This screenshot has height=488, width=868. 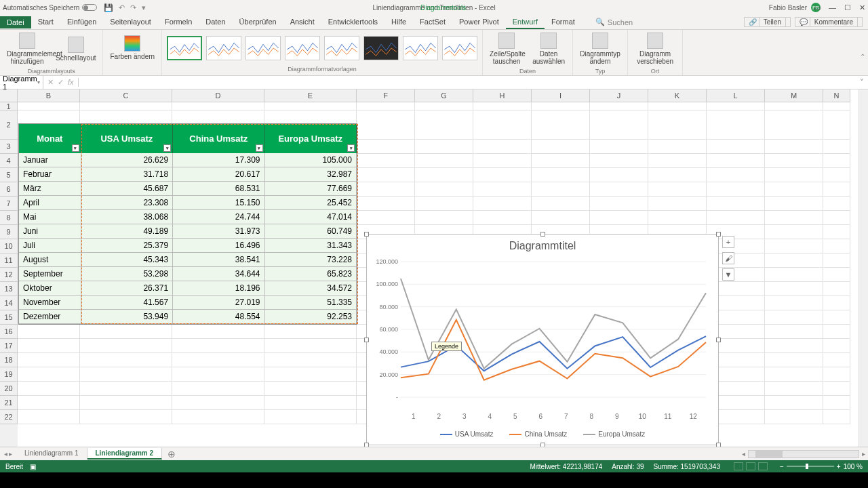 What do you see at coordinates (829, 22) in the screenshot?
I see `comments-button: 💬 Kommentare` at bounding box center [829, 22].